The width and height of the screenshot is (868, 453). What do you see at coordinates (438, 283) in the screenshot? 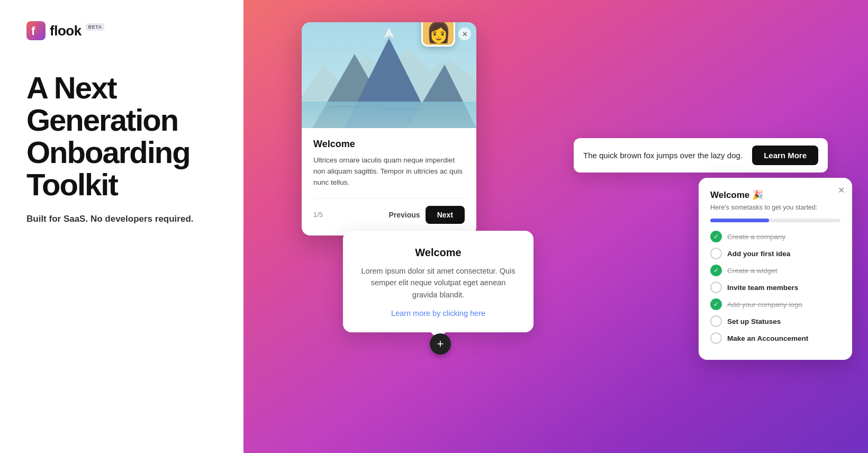
I see `bubble-text: Lorem ipsum dolor sit amet consectetur. …` at bounding box center [438, 283].